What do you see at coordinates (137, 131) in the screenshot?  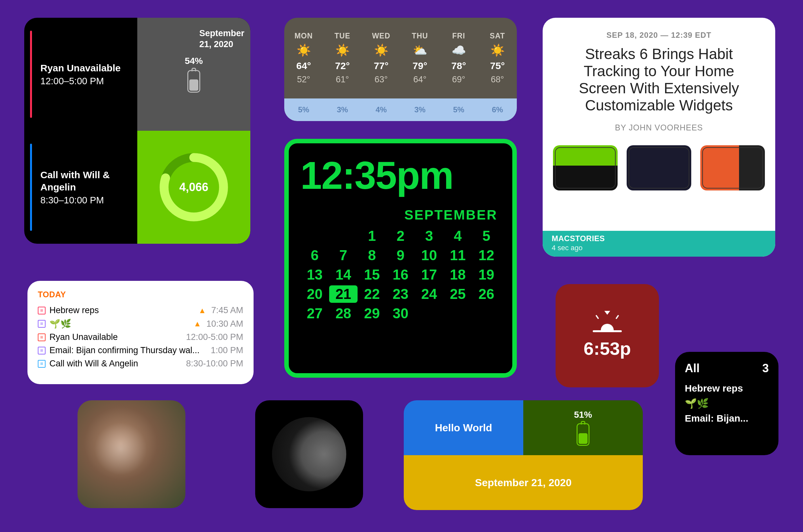 I see `calendar-health-widget: Ryan Unavailable 12:00–5:00 PM September…` at bounding box center [137, 131].